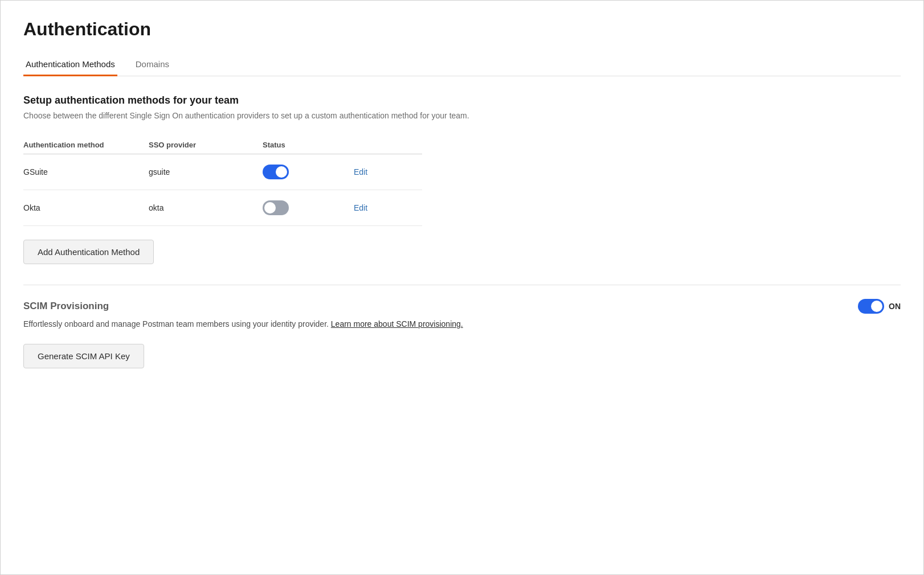 This screenshot has width=924, height=575. I want to click on scim-toggle-row: ON, so click(880, 306).